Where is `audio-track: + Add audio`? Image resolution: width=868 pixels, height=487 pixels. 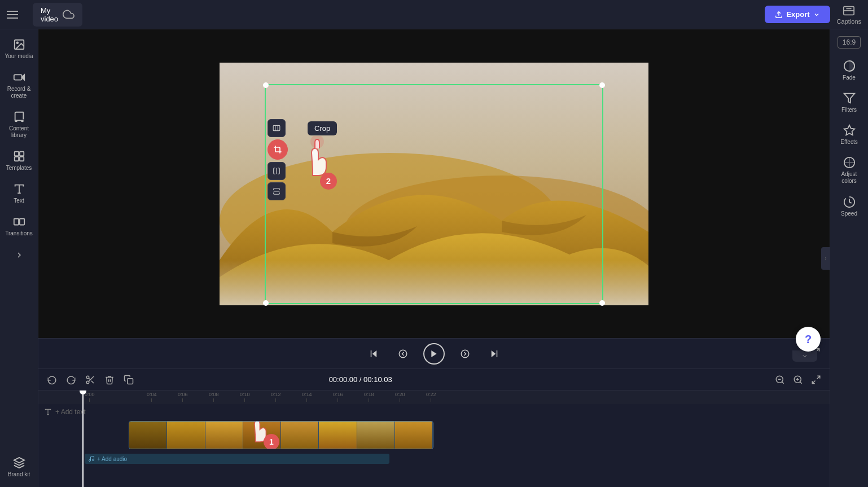
audio-track: + Add audio is located at coordinates (456, 460).